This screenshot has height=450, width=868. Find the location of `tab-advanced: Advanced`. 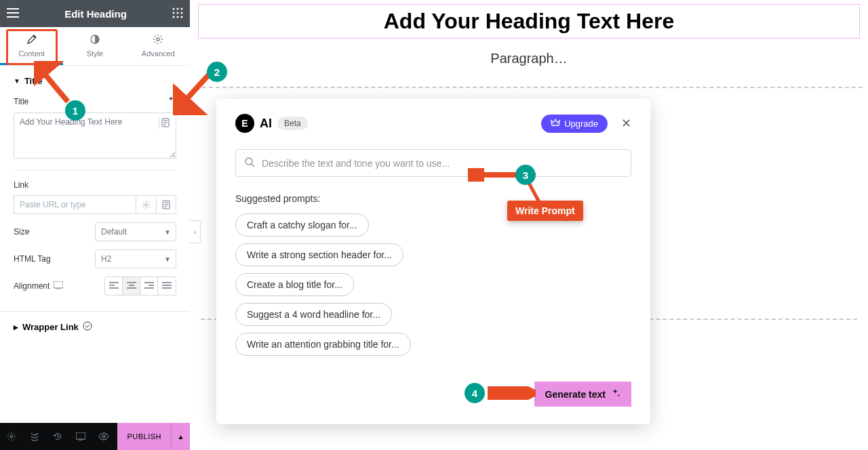

tab-advanced: Advanced is located at coordinates (159, 46).